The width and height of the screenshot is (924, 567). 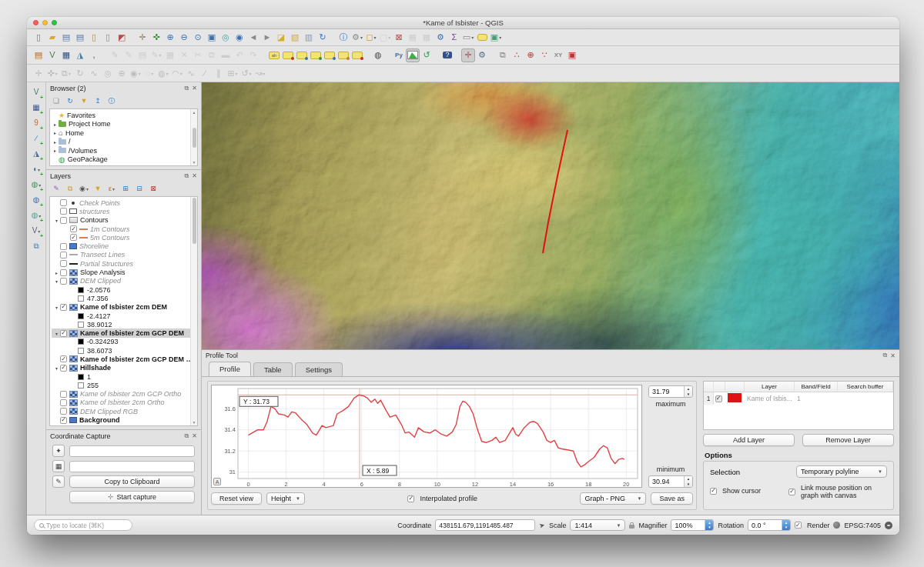 What do you see at coordinates (149, 73) in the screenshot?
I see `delete-ring-button: ◌▾` at bounding box center [149, 73].